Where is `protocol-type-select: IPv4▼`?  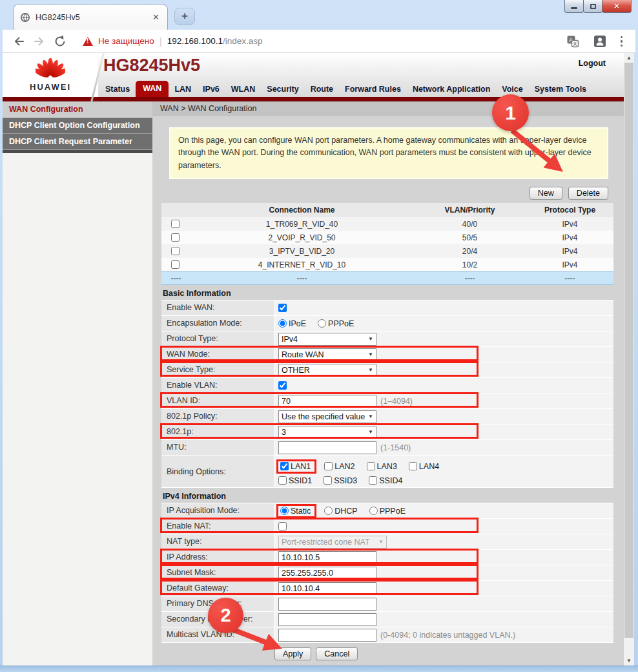 protocol-type-select: IPv4▼ is located at coordinates (327, 339).